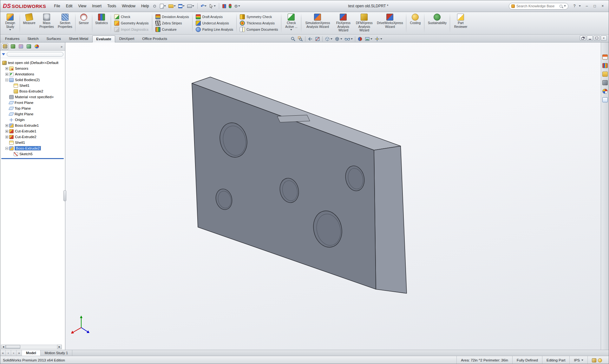  What do you see at coordinates (310, 39) in the screenshot?
I see `previous-view-button` at bounding box center [310, 39].